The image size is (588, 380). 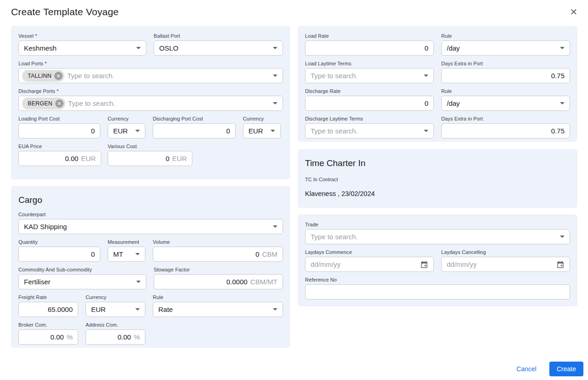 What do you see at coordinates (506, 36) in the screenshot?
I see `load-rule-label: Rule` at bounding box center [506, 36].